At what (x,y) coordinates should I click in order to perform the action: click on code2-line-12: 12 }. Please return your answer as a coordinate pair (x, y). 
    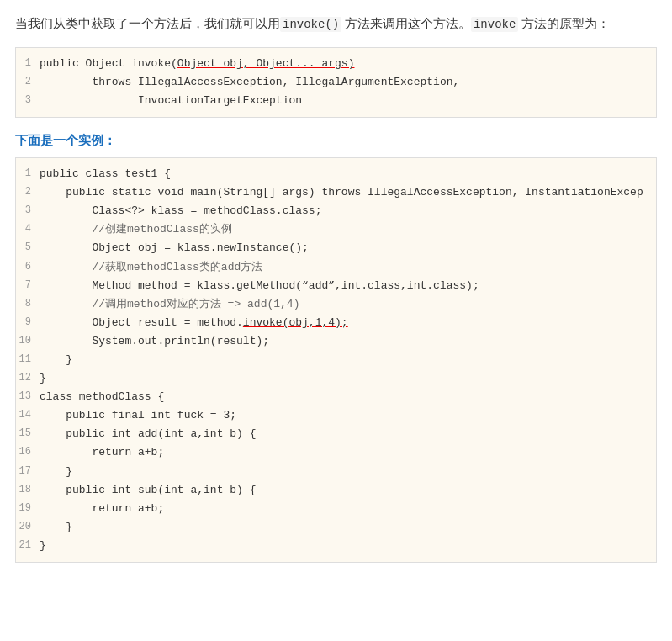
    Looking at the image, I should click on (336, 379).